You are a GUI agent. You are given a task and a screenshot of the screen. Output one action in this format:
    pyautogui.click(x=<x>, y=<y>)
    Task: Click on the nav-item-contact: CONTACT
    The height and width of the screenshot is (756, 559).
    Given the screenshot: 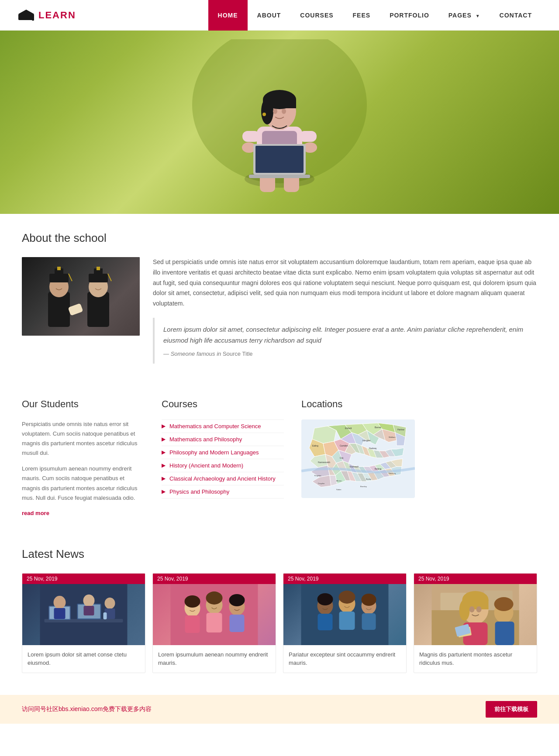 What is the action you would take?
    pyautogui.click(x=516, y=15)
    